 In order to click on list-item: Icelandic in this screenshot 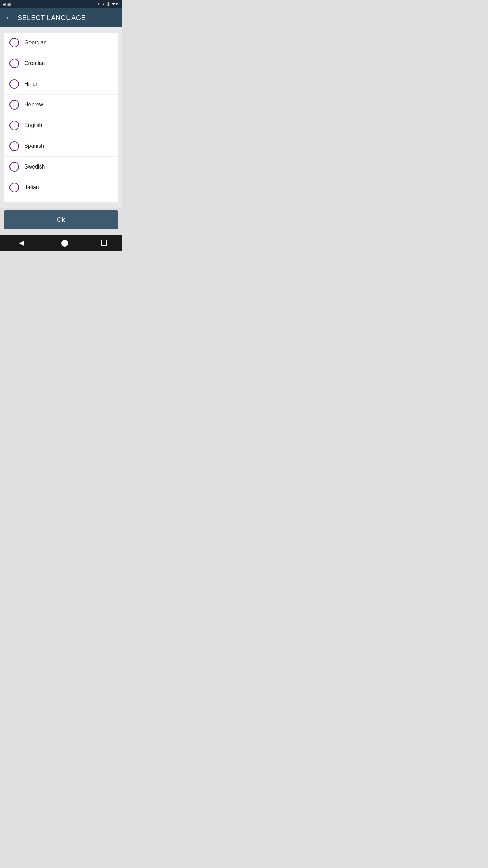, I will do `click(61, 200)`.